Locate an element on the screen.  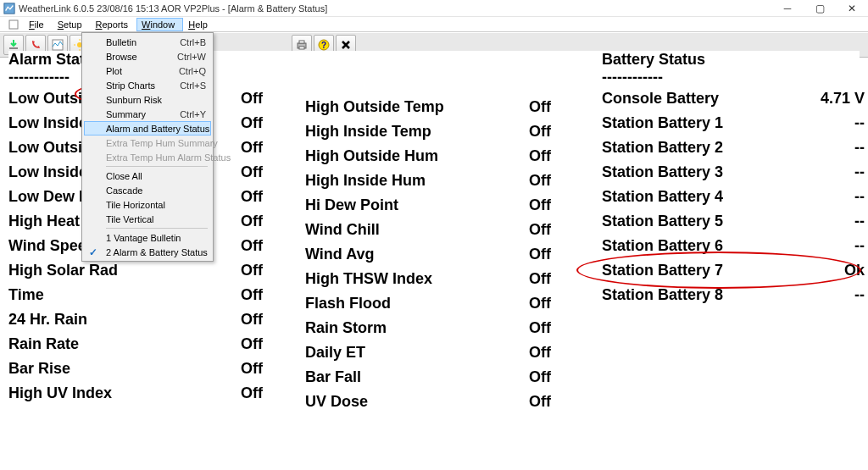
battery-row: Station Battery 6-- is located at coordinates (733, 246).